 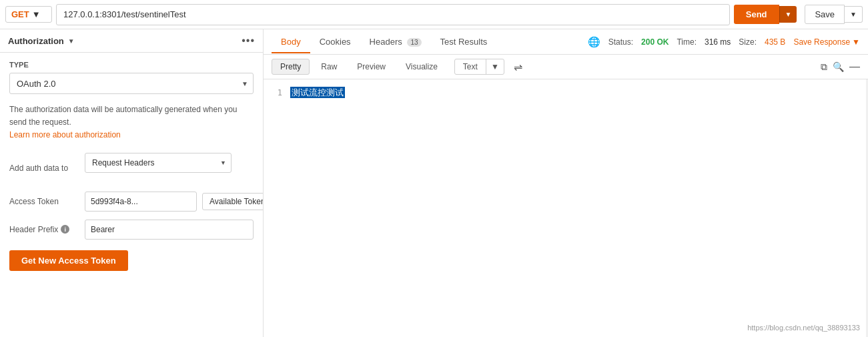 What do you see at coordinates (566, 42) in the screenshot?
I see `tabs-bar: Body Cookies Headers 13 Test Results 🌐 S…` at bounding box center [566, 42].